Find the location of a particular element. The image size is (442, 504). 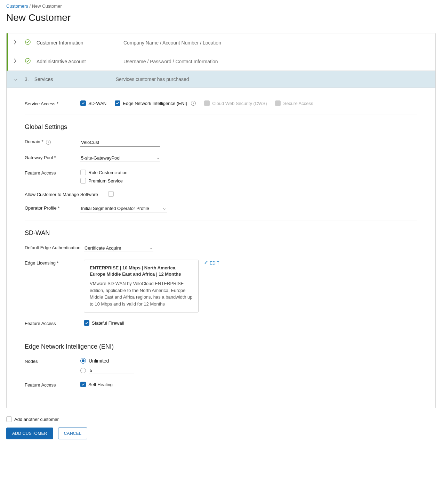

step-desc: Username / Password / Contact Informatio… is located at coordinates (171, 62).